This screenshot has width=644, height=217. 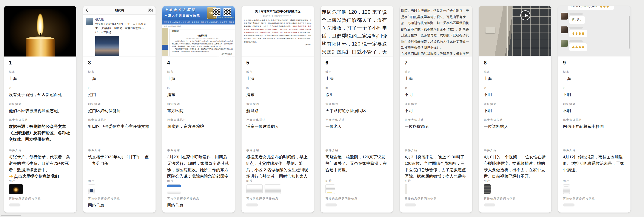 I want to click on record-card-3: 朋友圈 钱文雄 钱文雄于2022年4月12日下午一点十九分去世。疫情期间一切从简…, so click(x=120, y=109).